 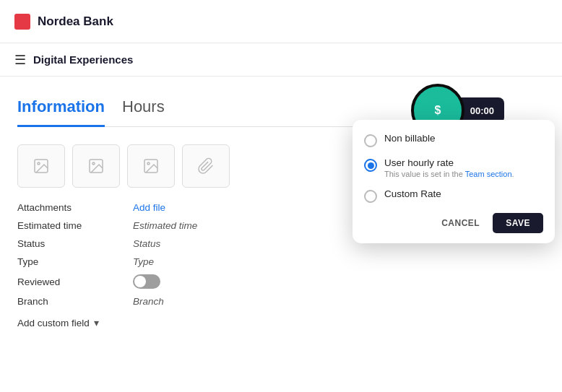 I want to click on billing-popup: Non billable User hourly rate This value…, so click(x=454, y=182).